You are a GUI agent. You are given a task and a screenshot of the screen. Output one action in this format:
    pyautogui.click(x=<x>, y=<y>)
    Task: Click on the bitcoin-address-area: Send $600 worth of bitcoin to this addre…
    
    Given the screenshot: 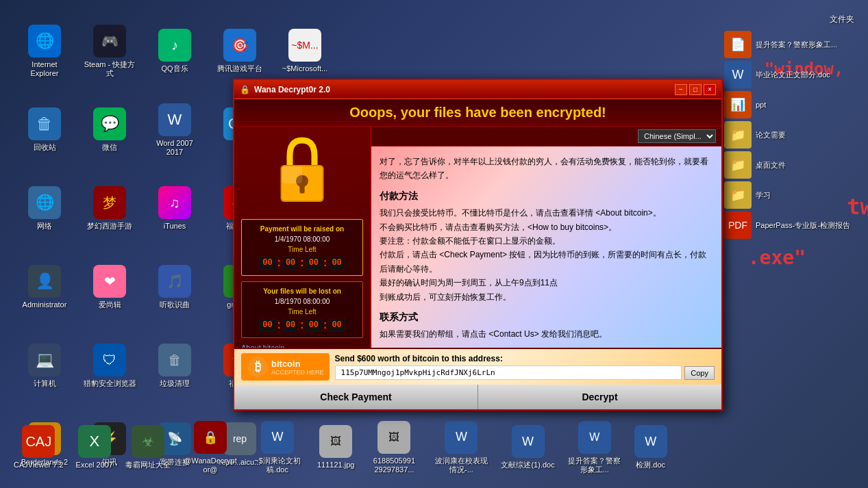 What is the action you would take?
    pyautogui.click(x=525, y=367)
    